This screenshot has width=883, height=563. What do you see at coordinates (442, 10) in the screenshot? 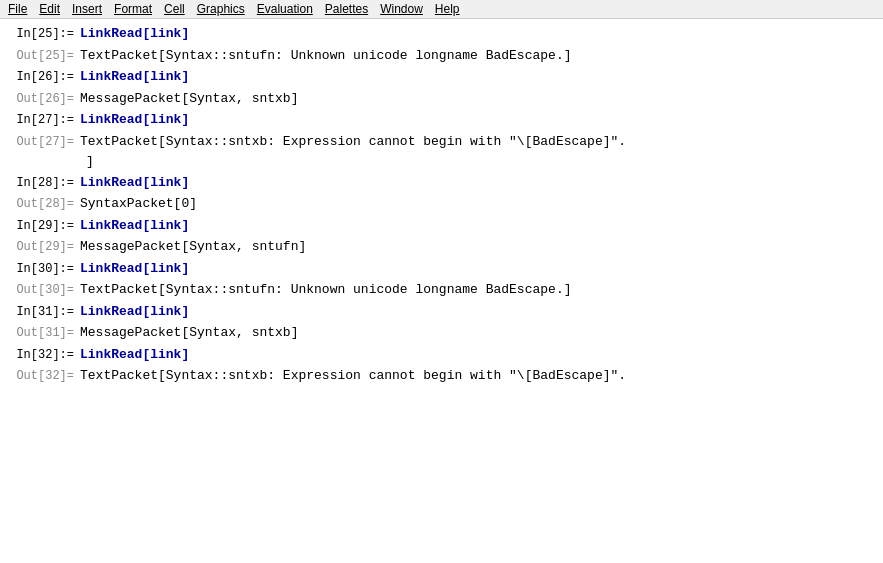
I see `menu-bar: File Edit Insert Format Cell Graphics Ev…` at bounding box center [442, 10].